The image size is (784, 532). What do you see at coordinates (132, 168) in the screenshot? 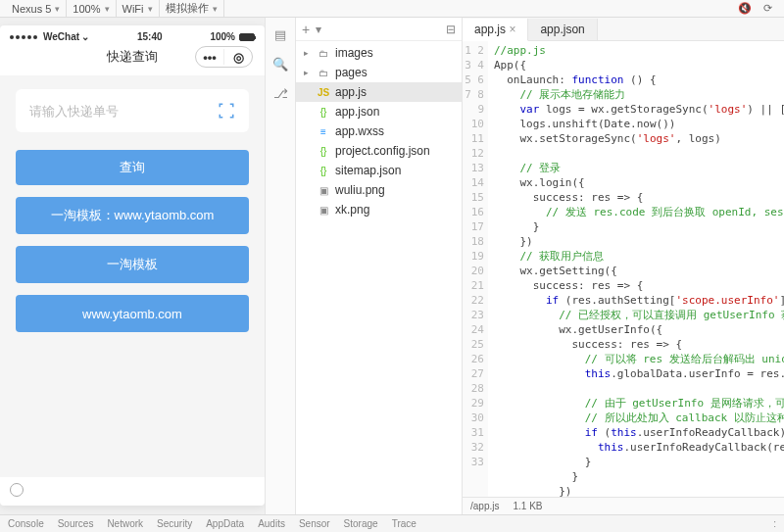
I see `query-button: 查询` at bounding box center [132, 168].